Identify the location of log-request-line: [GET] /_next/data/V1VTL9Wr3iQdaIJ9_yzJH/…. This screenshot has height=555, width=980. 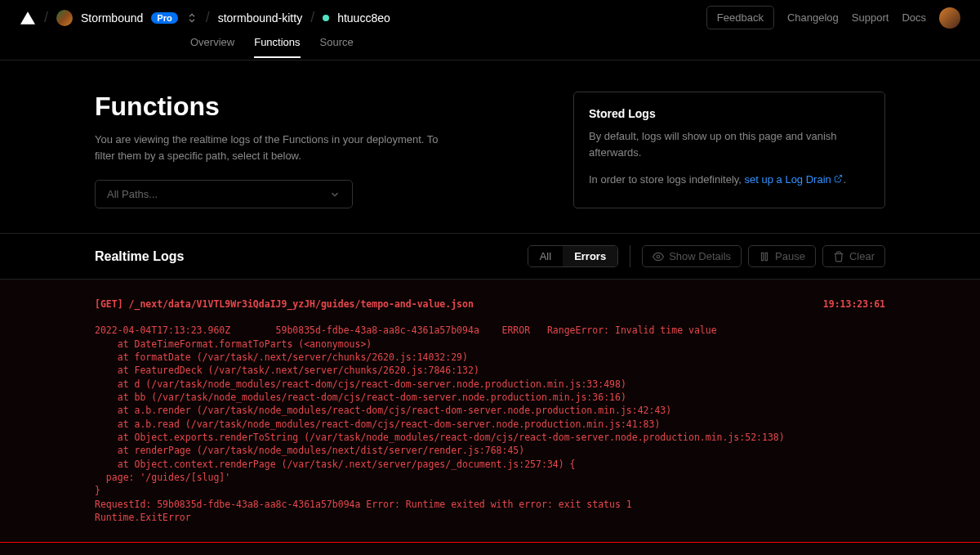
(284, 304).